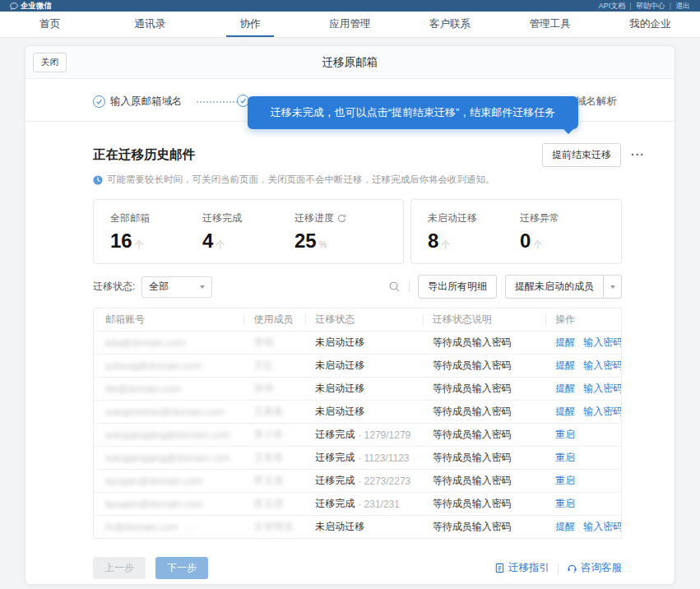 This screenshot has width=700, height=589. What do you see at coordinates (364, 319) in the screenshot?
I see `column-header: 迁移状态` at bounding box center [364, 319].